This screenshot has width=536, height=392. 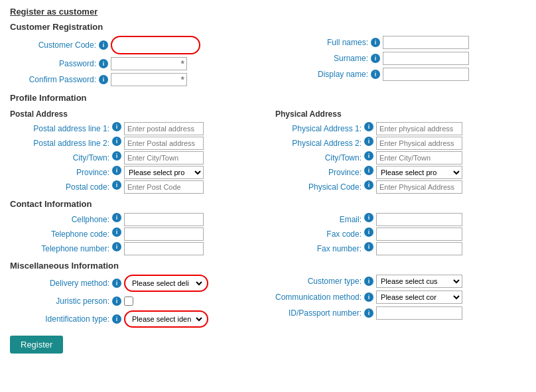 What do you see at coordinates (419, 158) in the screenshot?
I see `phys-city-input` at bounding box center [419, 158].